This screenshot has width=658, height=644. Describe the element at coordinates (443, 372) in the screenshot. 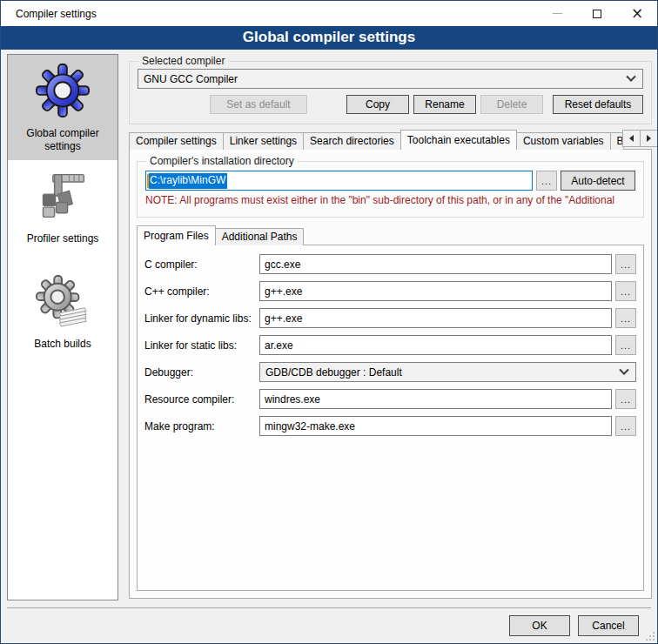

I see `debugger-select-value: GDB/CDB debugger : Default` at that location.